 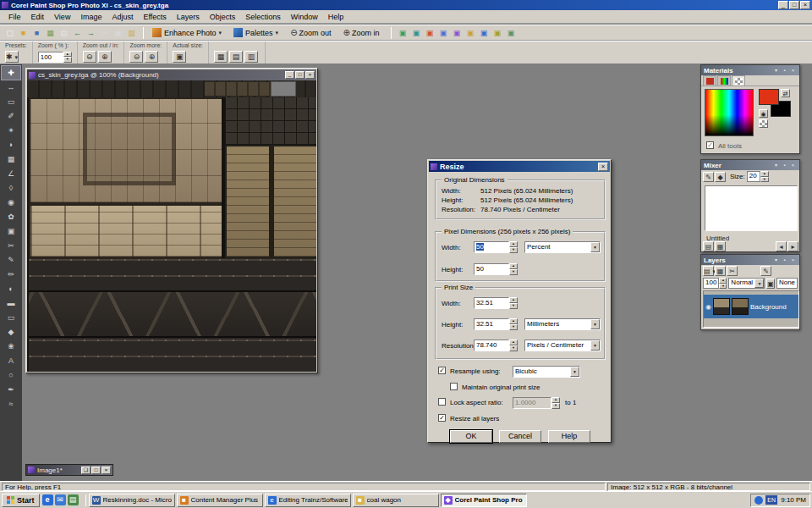 I want to click on straighten-tool: ∠, so click(x=11, y=174).